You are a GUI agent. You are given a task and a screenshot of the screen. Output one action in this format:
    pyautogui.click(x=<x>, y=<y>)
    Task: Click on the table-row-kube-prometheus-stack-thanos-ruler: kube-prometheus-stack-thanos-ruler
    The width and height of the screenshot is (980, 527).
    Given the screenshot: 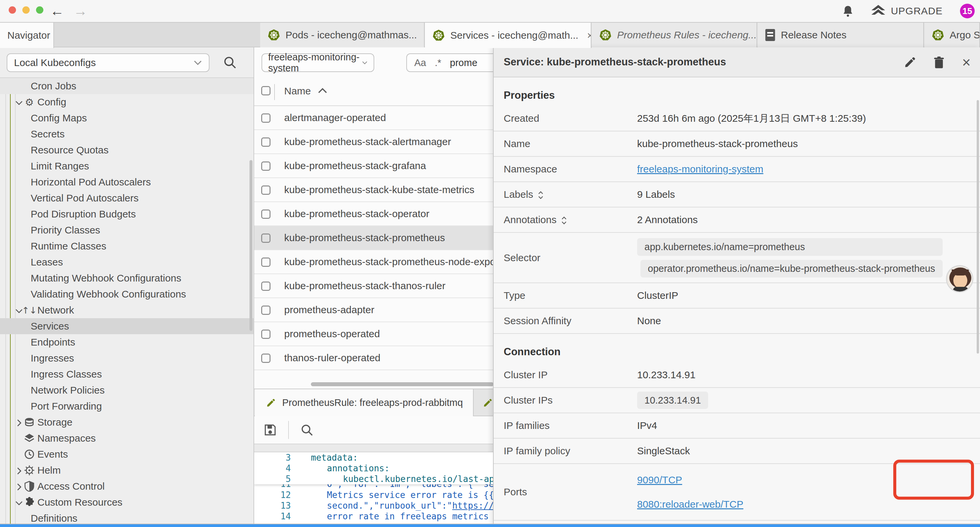 What is the action you would take?
    pyautogui.click(x=374, y=286)
    